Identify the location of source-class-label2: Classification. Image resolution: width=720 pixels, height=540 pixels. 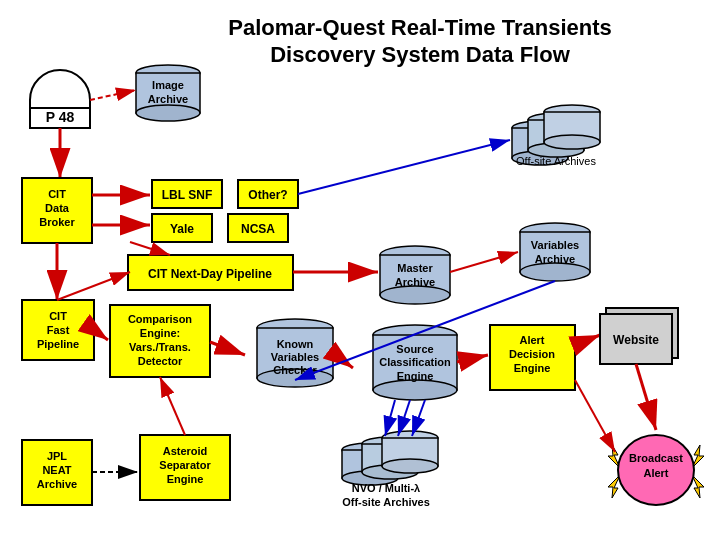
(415, 362).